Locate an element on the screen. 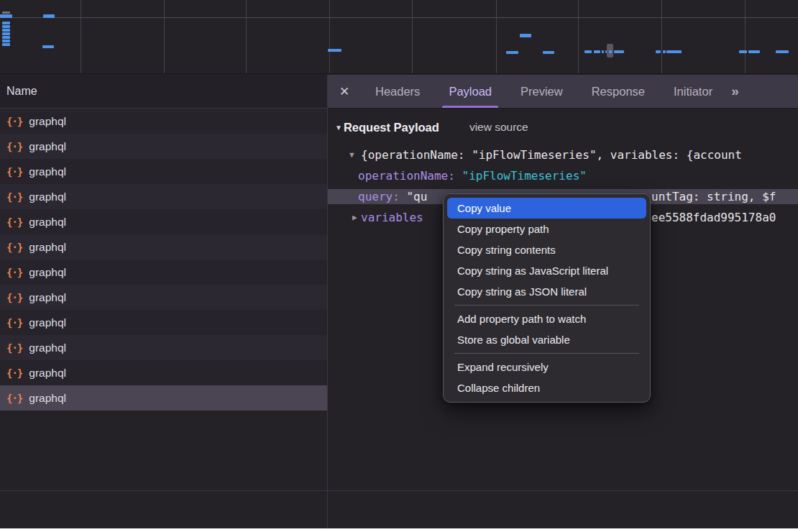  menu-item-expand-recursively: Expand recursively is located at coordinates (546, 367).